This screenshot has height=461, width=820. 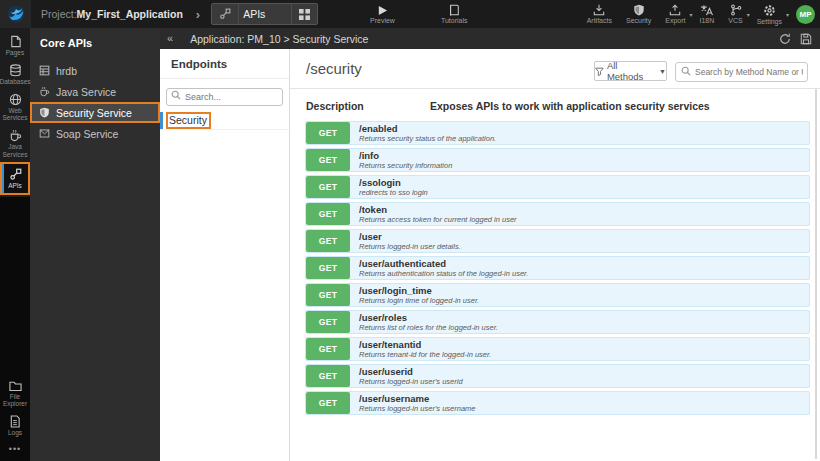 What do you see at coordinates (600, 72) in the screenshot?
I see `funnel-icon` at bounding box center [600, 72].